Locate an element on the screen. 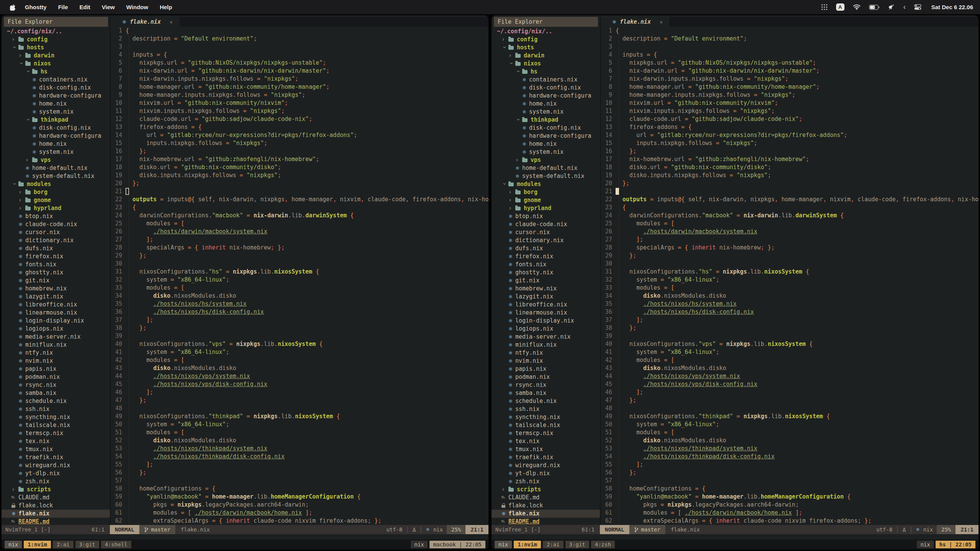 The image size is (980, 551). code-line-6: 6 nix-darwin.url = "github:nix-darwin/ni… is located at coordinates (789, 71).